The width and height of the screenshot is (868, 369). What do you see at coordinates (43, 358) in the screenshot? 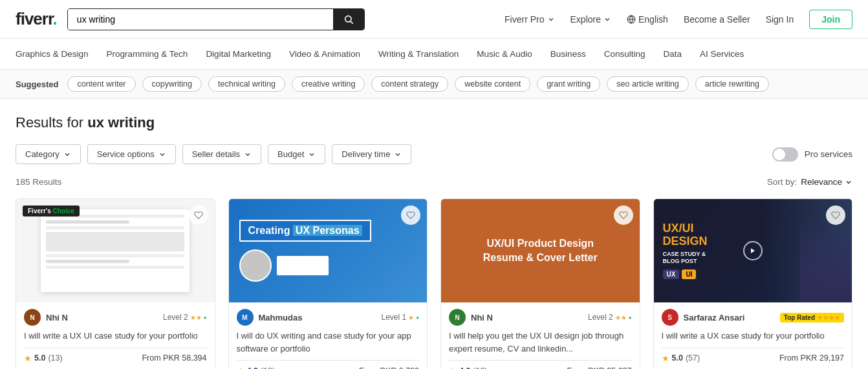
I see `card-rating-1: ★ 5.0 (13)` at bounding box center [43, 358].